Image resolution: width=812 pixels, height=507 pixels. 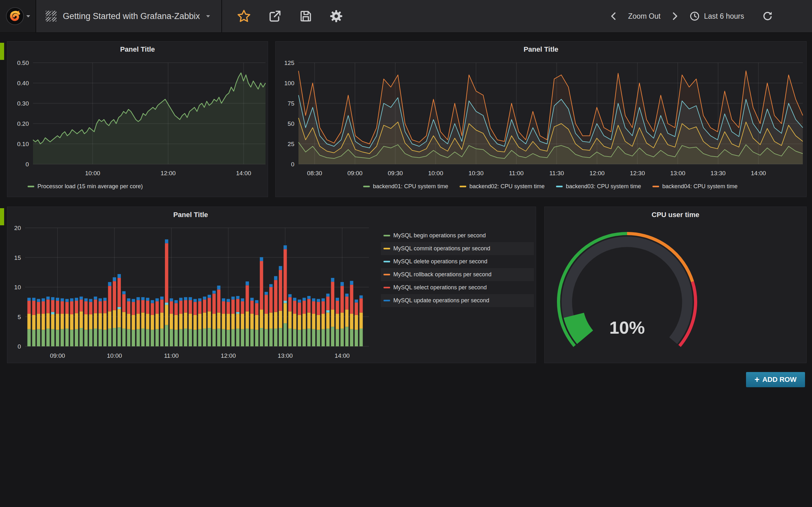 What do you see at coordinates (51, 16) in the screenshot?
I see `dashboard-grid-icon` at bounding box center [51, 16].